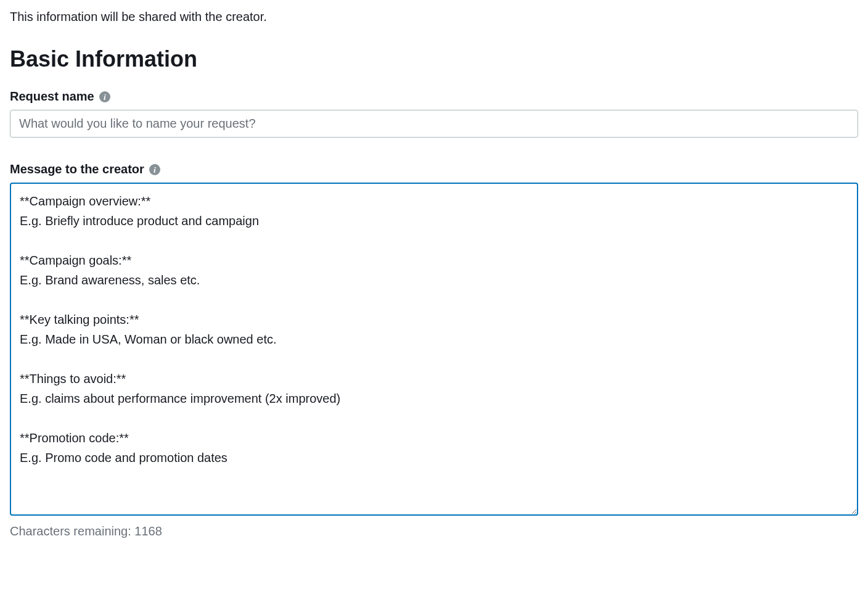 The height and width of the screenshot is (602, 868). What do you see at coordinates (434, 123) in the screenshot?
I see `request-name-input` at bounding box center [434, 123].